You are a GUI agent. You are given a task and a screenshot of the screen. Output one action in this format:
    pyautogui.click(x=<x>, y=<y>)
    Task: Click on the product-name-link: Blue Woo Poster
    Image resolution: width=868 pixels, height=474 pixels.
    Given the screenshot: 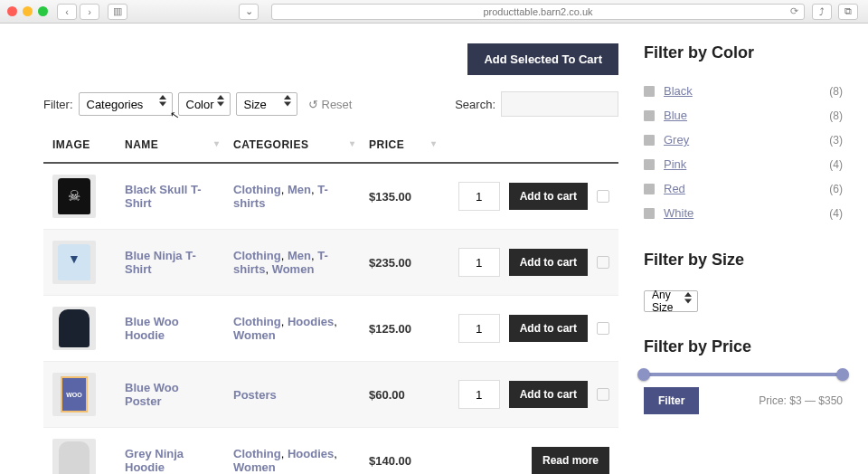 What is the action you would take?
    pyautogui.click(x=152, y=394)
    